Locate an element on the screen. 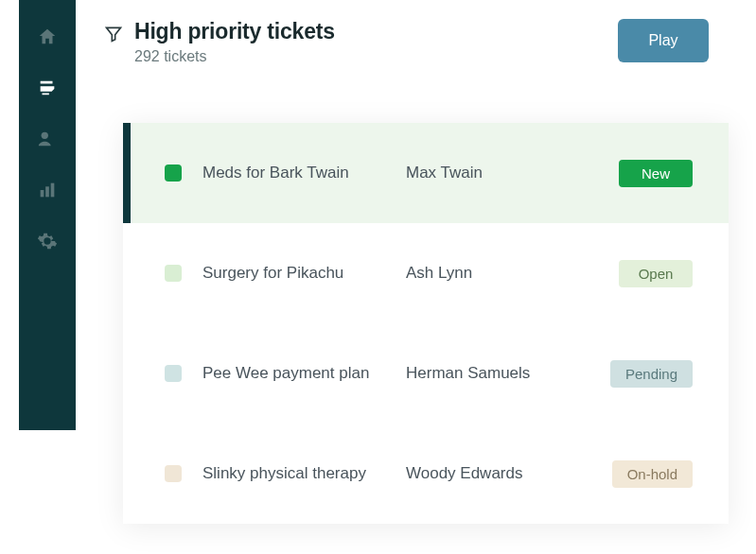 The height and width of the screenshot is (554, 756). status-badge: On-hold is located at coordinates (653, 475).